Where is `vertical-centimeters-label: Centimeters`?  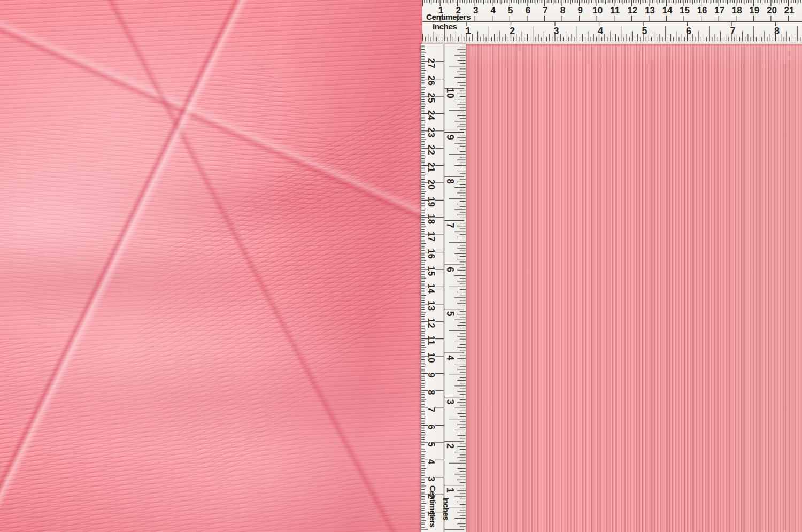 vertical-centimeters-label: Centimeters is located at coordinates (433, 506).